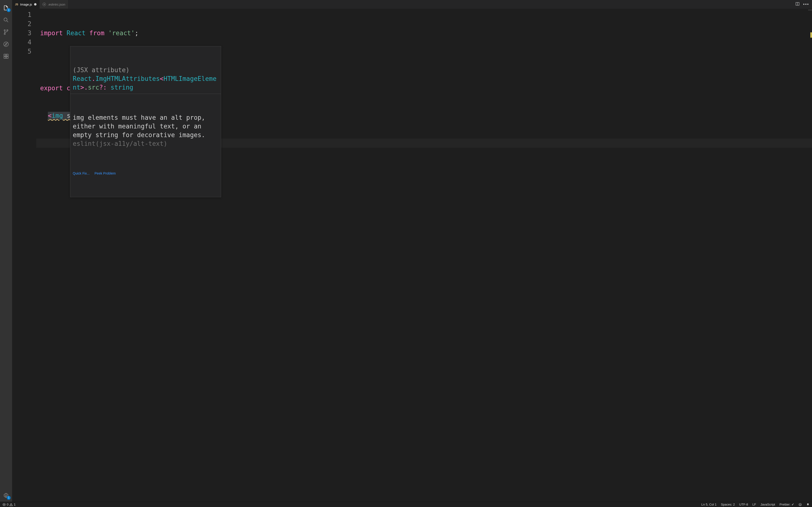  What do you see at coordinates (22, 15) in the screenshot?
I see `line-number: 1` at bounding box center [22, 15].